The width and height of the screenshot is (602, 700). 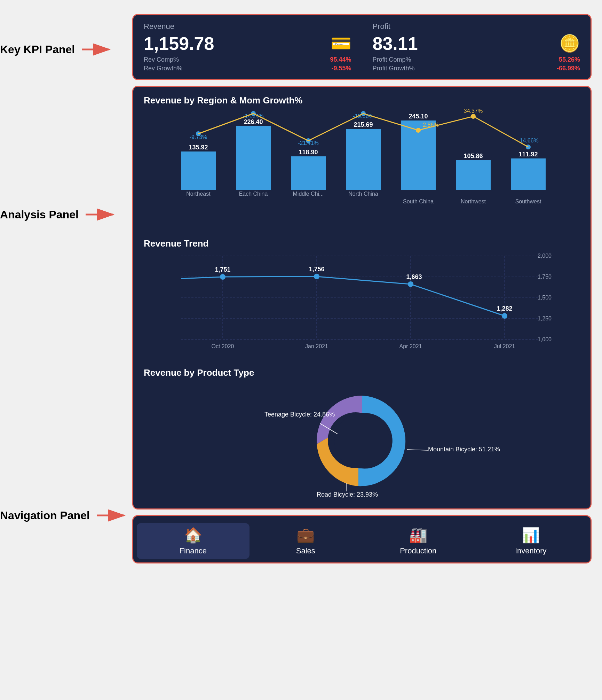 I want to click on label-mountain: Mountain Bicycle: 51.21%, so click(x=464, y=449).